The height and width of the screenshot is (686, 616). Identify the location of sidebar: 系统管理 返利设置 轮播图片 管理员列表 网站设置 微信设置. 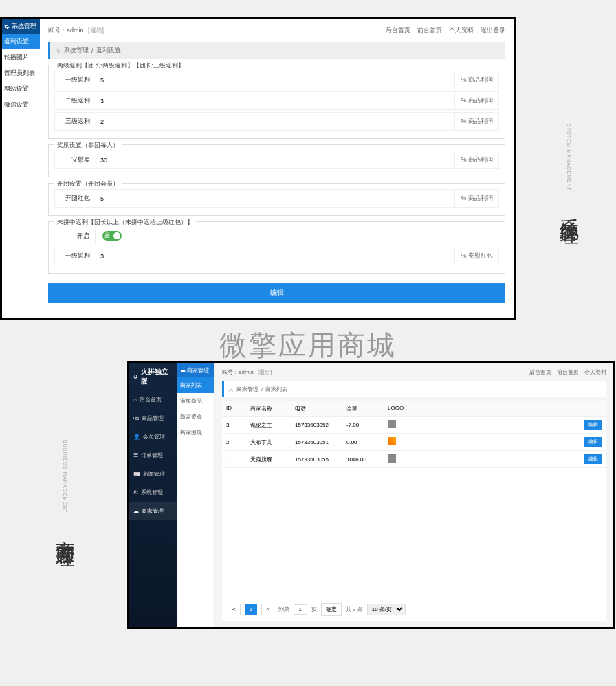
(21, 168).